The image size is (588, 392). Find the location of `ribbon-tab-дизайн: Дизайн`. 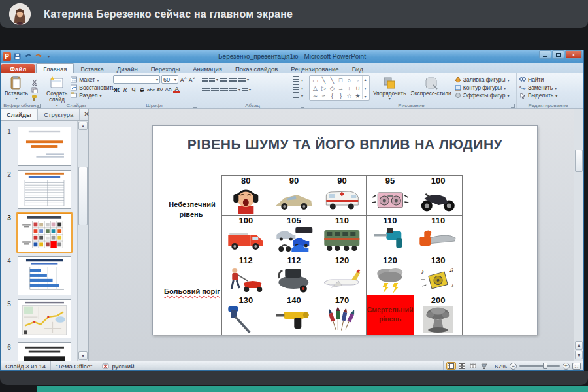

ribbon-tab-дизайн: Дизайн is located at coordinates (127, 69).